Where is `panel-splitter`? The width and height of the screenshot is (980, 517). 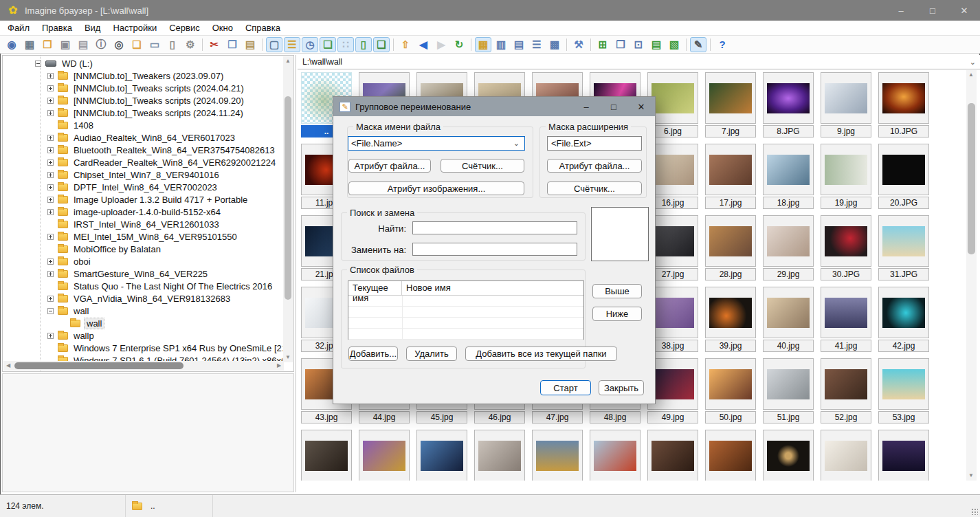 panel-splitter is located at coordinates (296, 274).